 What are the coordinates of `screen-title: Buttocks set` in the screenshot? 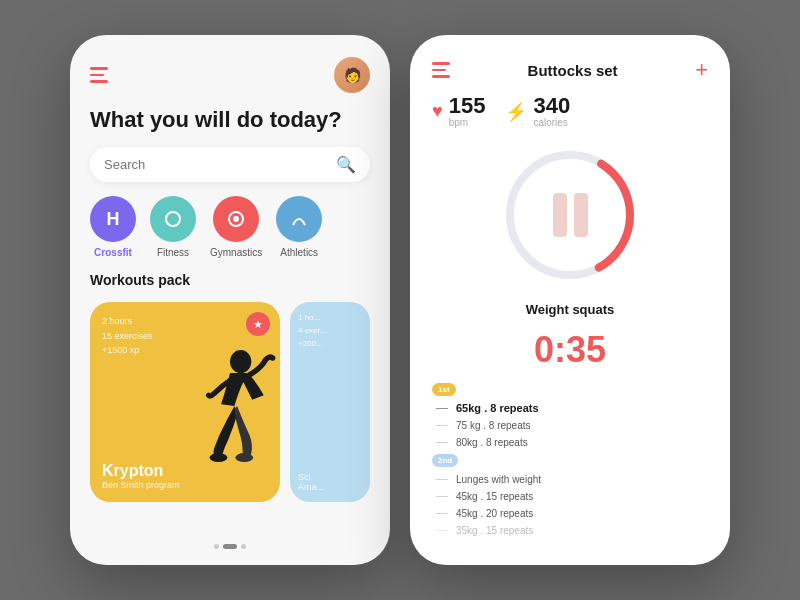 It's located at (573, 70).